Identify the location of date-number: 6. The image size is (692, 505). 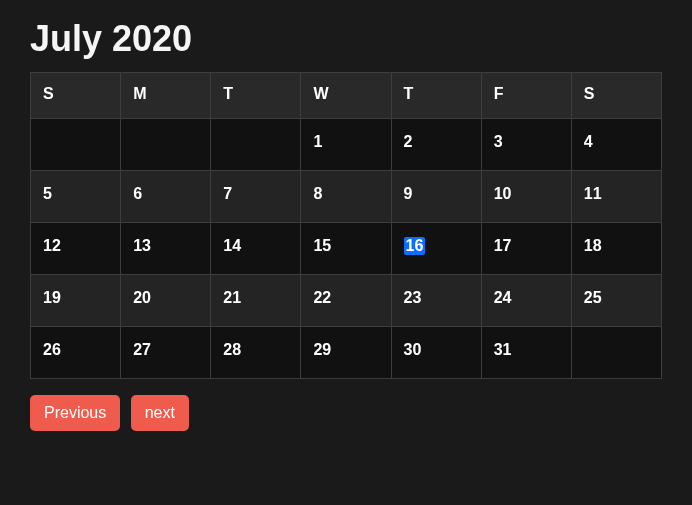
(138, 194).